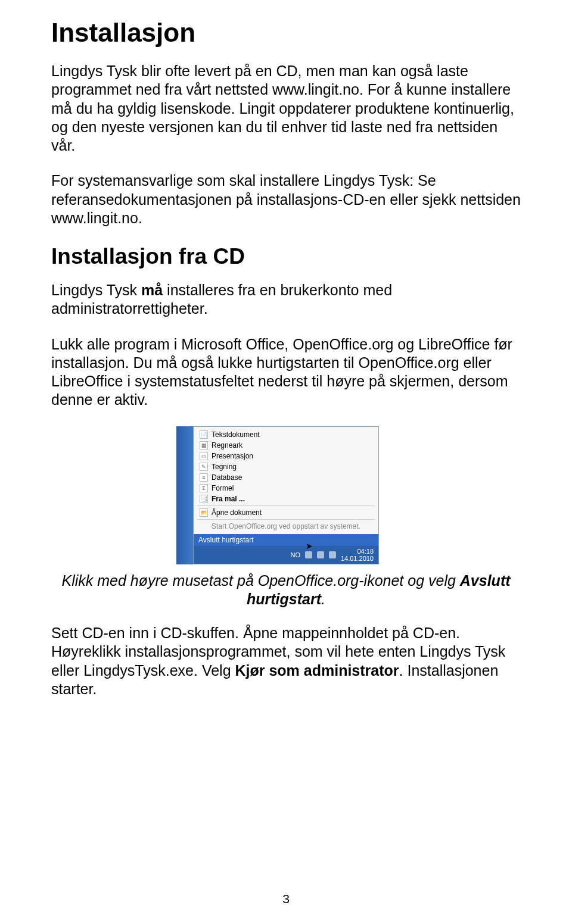 This screenshot has height=924, width=572. Describe the element at coordinates (226, 477) in the screenshot. I see `menu-label: Database` at that location.